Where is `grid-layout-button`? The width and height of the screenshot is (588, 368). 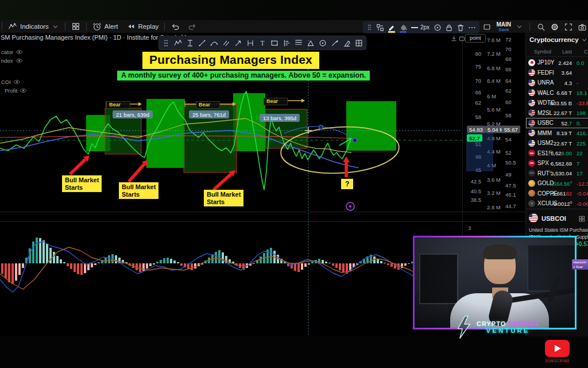
grid-layout-button is located at coordinates (76, 26).